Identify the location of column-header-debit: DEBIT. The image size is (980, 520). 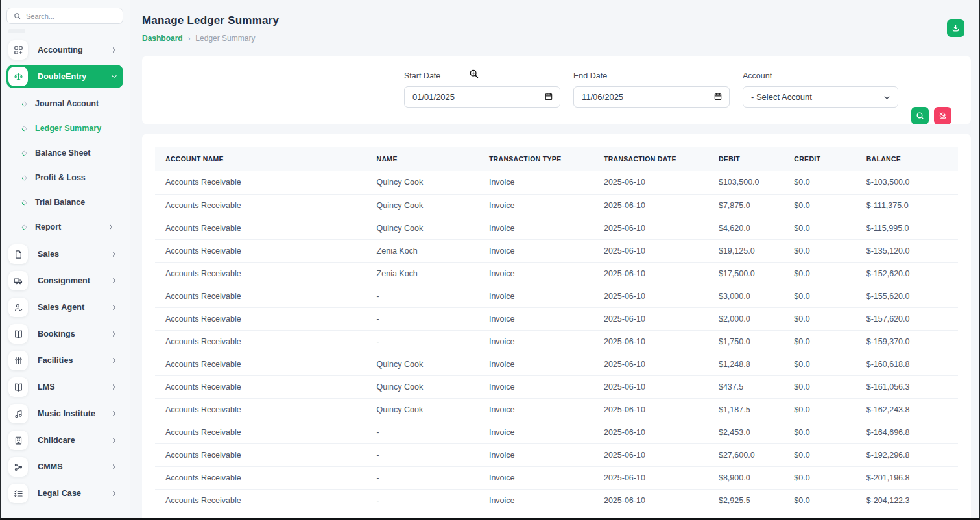
(746, 159).